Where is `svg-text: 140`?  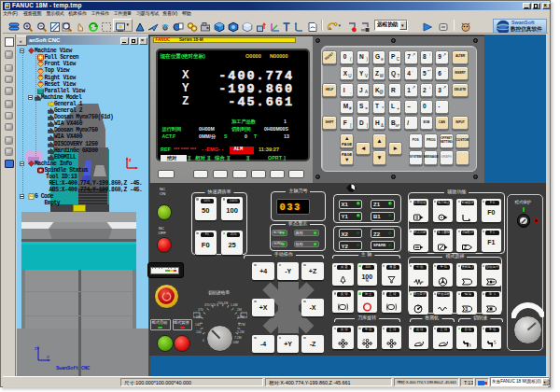
svg-text: 140 is located at coordinates (198, 325).